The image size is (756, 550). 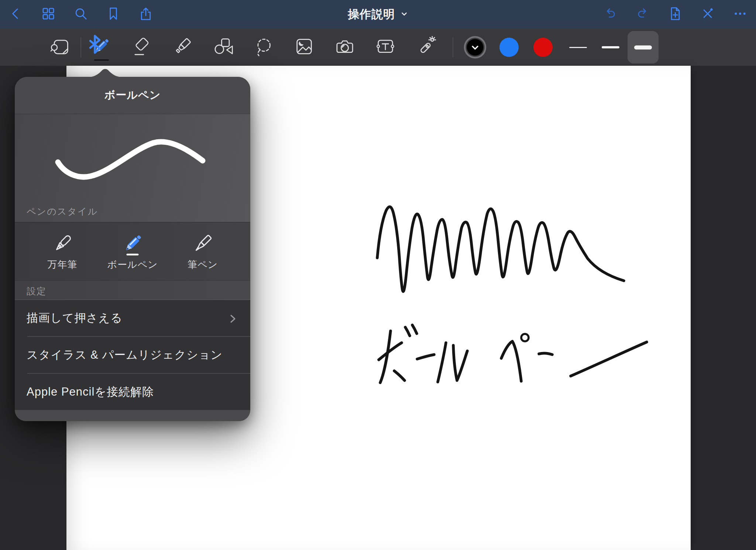 I want to click on camera-icon, so click(x=345, y=47).